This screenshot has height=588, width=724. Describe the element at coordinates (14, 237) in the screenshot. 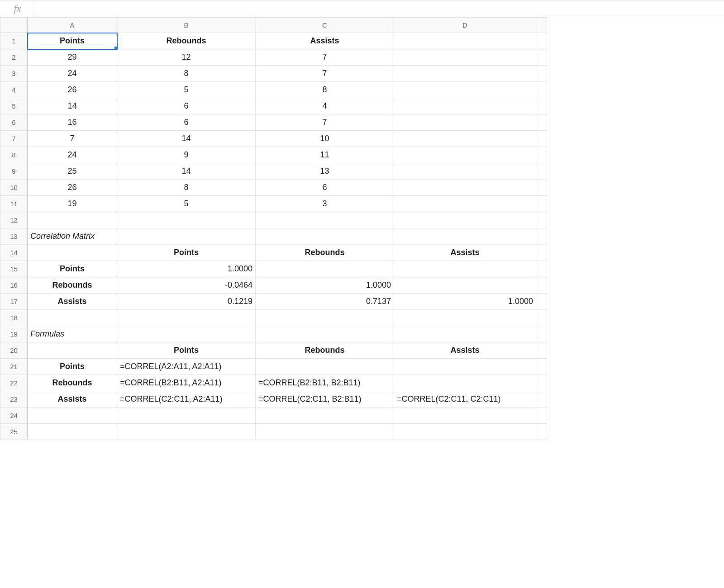

I see `row-header-13: 13` at that location.